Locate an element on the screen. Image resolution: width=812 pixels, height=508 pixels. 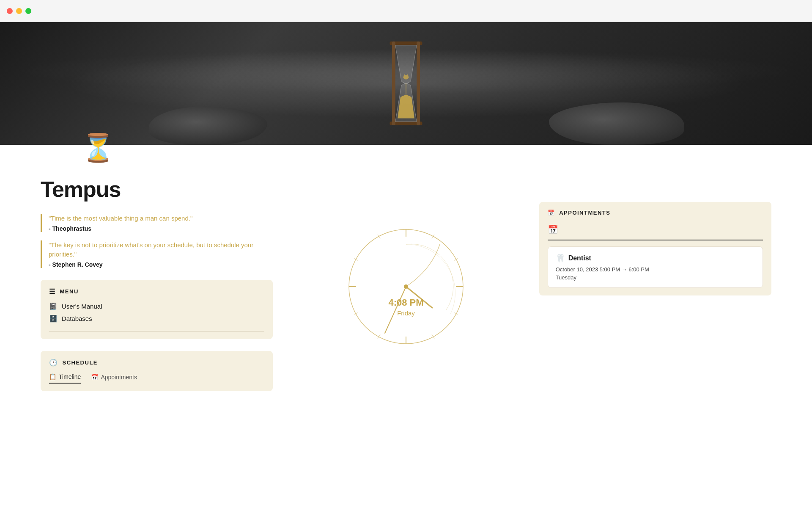
timeline-tab-label: Timeline is located at coordinates (70, 377).